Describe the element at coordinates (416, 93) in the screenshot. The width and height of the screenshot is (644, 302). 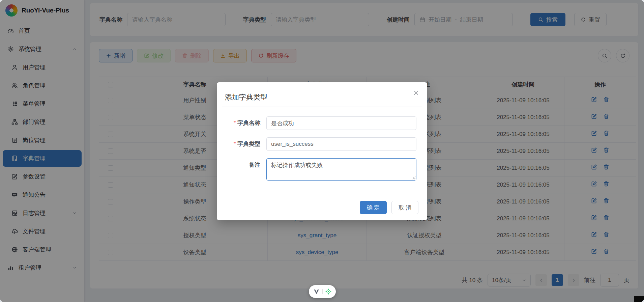
I see `close-icon` at that location.